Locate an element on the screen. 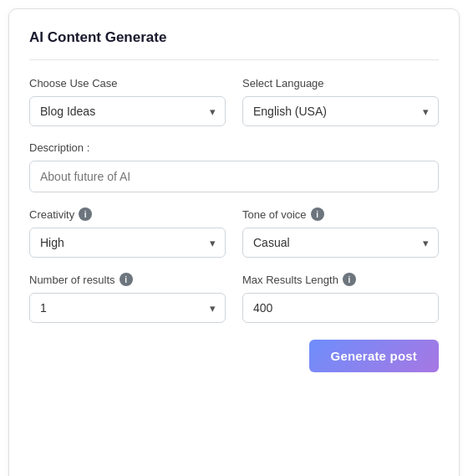  divider is located at coordinates (234, 60).